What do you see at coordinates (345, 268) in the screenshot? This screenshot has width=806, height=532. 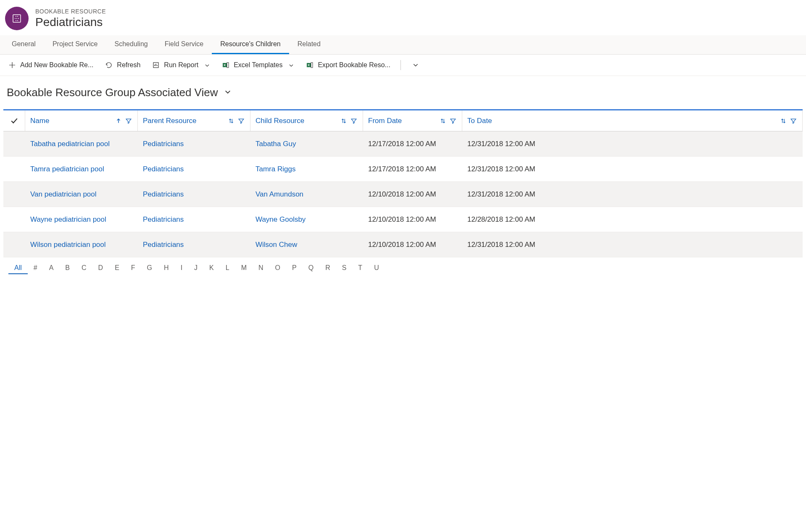 I see `alpha-filter-s: S` at bounding box center [345, 268].